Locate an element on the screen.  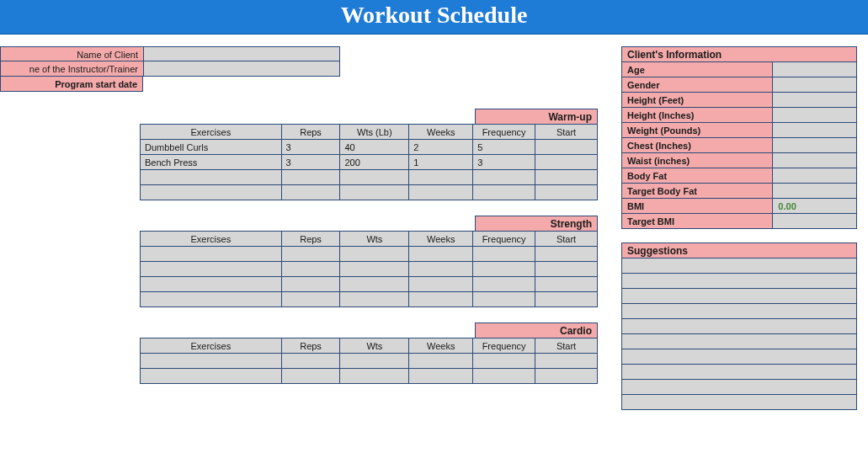
cell-freq: 5 is located at coordinates (504, 147).